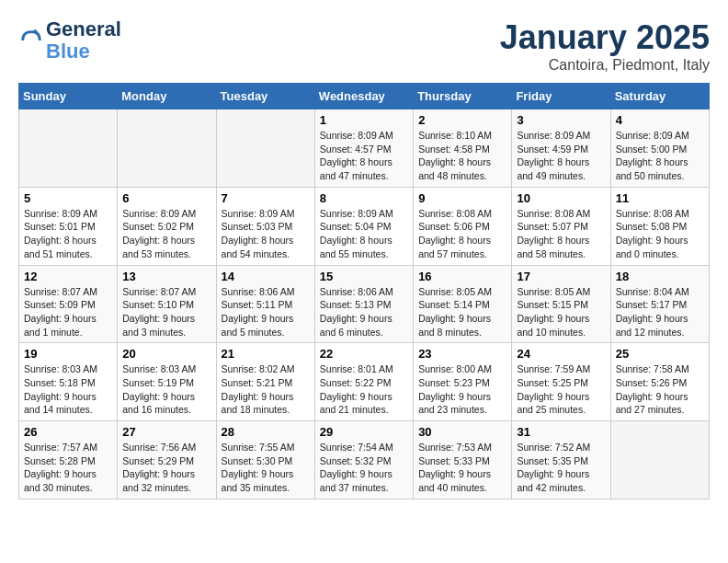  I want to click on calendar-cell: 14Sunrise: 8:06 AM Sunset: 5:11 PM Dayli…, so click(265, 304).